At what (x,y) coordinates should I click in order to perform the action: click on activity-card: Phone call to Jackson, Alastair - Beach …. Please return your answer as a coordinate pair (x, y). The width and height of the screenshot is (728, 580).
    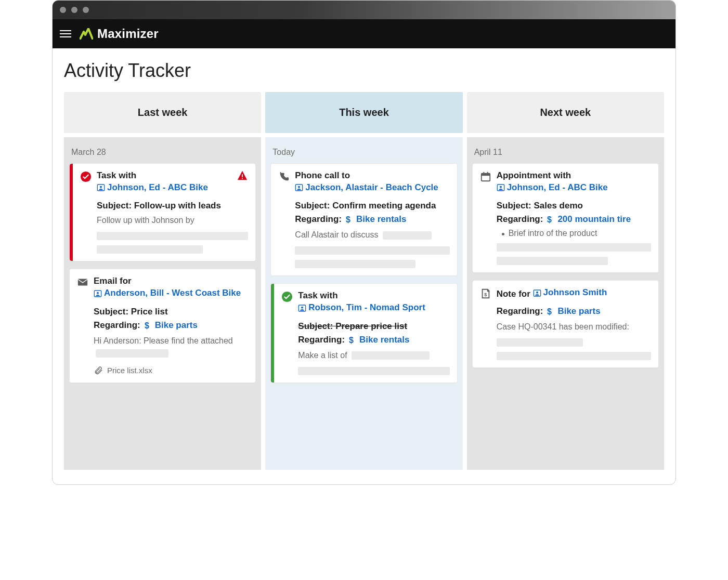
    Looking at the image, I should click on (364, 219).